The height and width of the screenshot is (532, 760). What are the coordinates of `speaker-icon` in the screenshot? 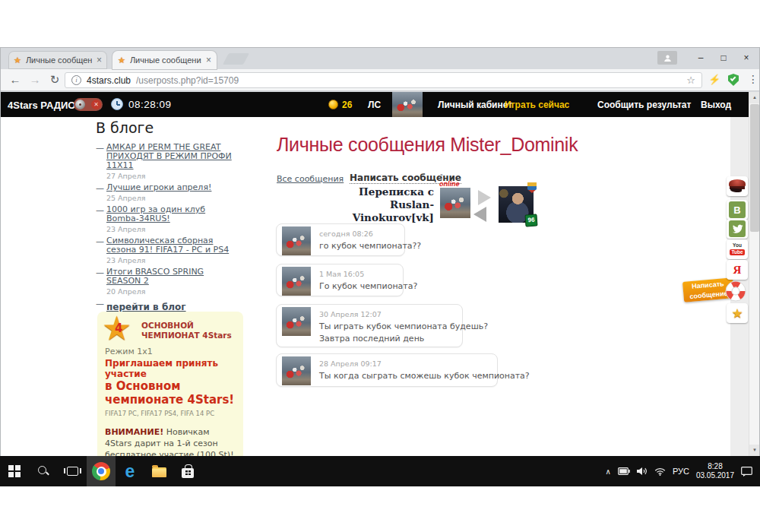 It's located at (642, 471).